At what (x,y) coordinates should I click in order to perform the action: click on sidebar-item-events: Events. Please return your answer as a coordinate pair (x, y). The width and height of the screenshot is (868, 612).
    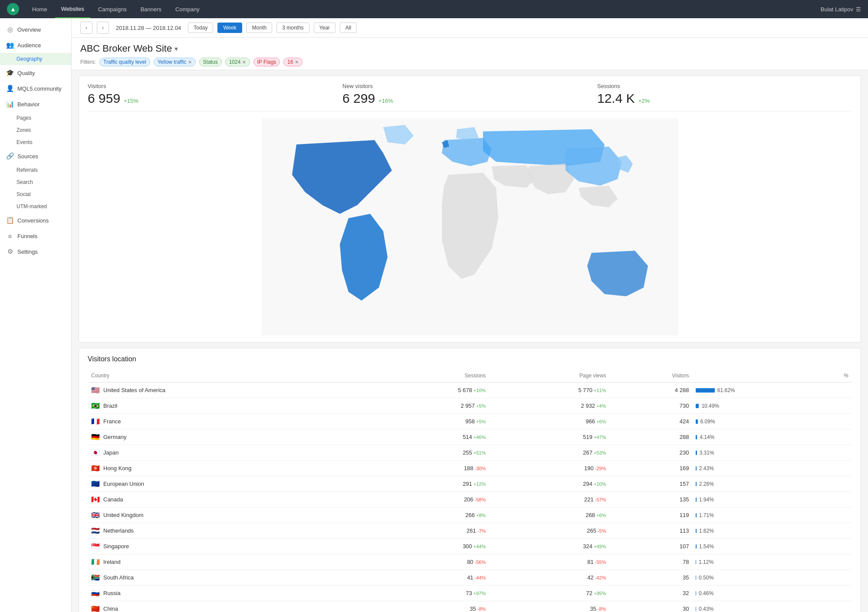
    Looking at the image, I should click on (36, 142).